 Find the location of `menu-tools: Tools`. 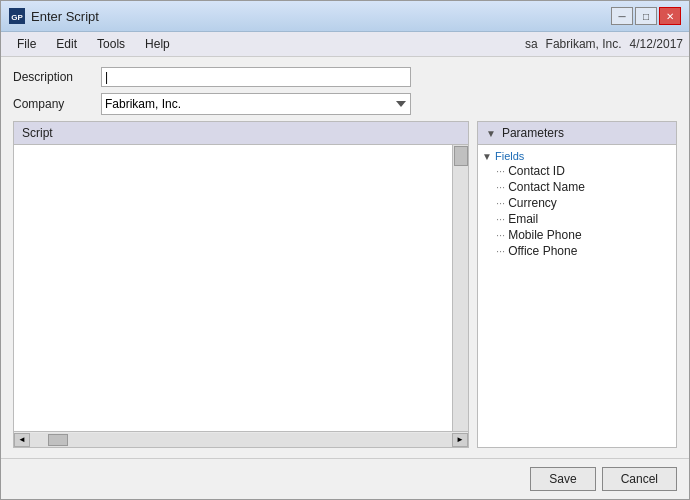

menu-tools: Tools is located at coordinates (111, 44).